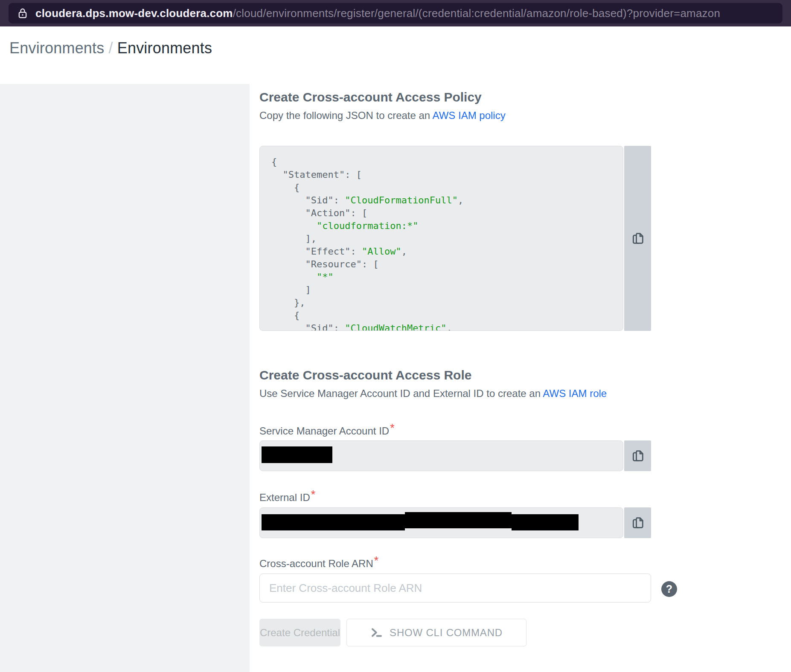 This screenshot has height=672, width=791. What do you see at coordinates (637, 456) in the screenshot?
I see `copy-account-id-button` at bounding box center [637, 456].